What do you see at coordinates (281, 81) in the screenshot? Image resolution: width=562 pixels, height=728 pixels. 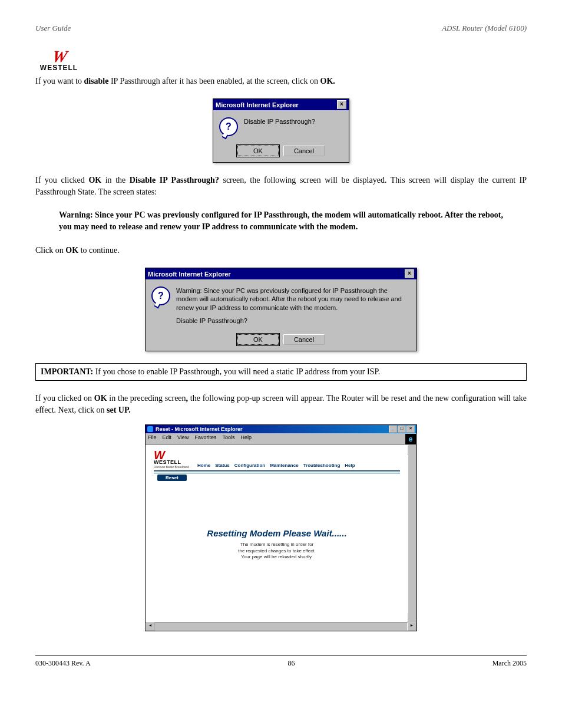 I see `para-disable: If you want to disable IP Passthrough af…` at bounding box center [281, 81].